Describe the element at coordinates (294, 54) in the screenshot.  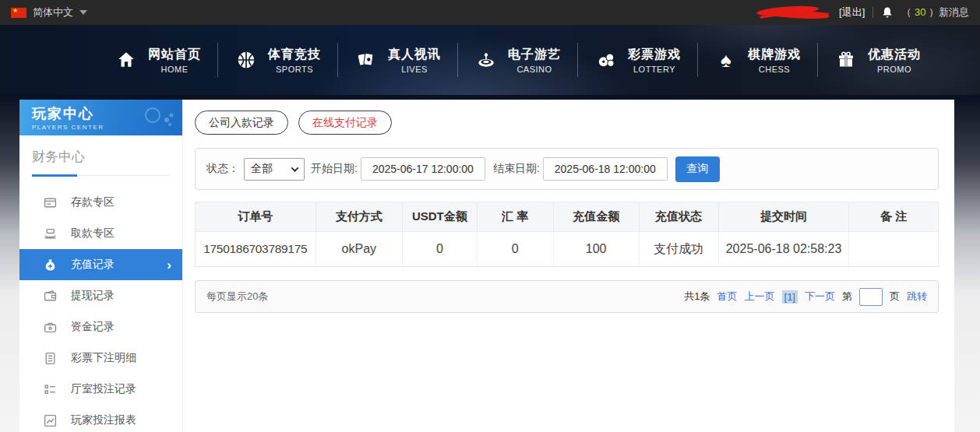
I see `nav-label-cn: 体育竞技` at that location.